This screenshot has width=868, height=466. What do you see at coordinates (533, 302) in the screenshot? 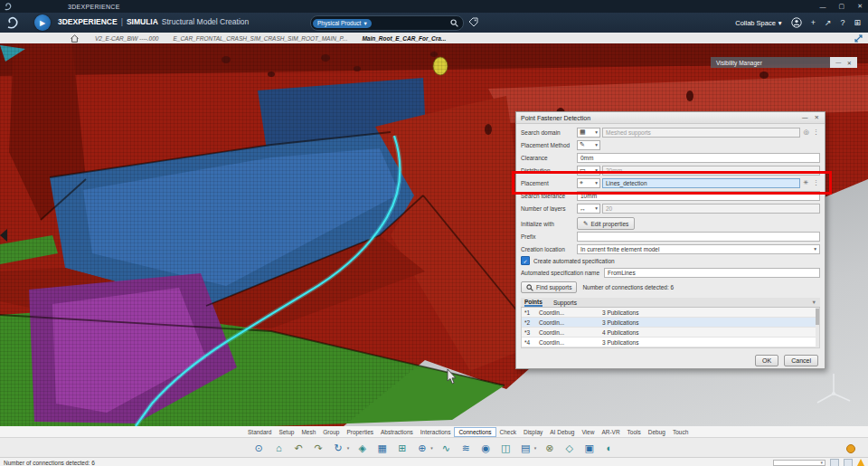
I see `tab-points: Points` at bounding box center [533, 302].